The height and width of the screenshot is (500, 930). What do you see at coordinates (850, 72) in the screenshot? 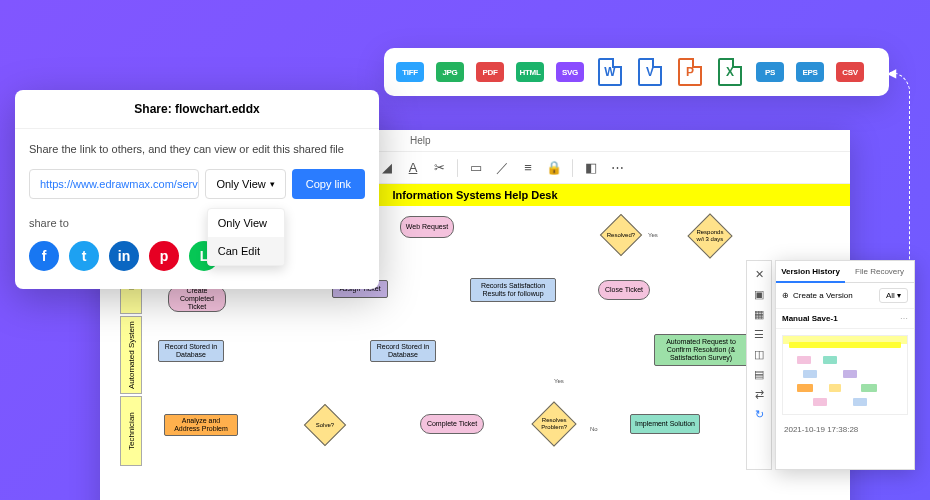
I see `export-csv-button: CSV` at bounding box center [850, 72].